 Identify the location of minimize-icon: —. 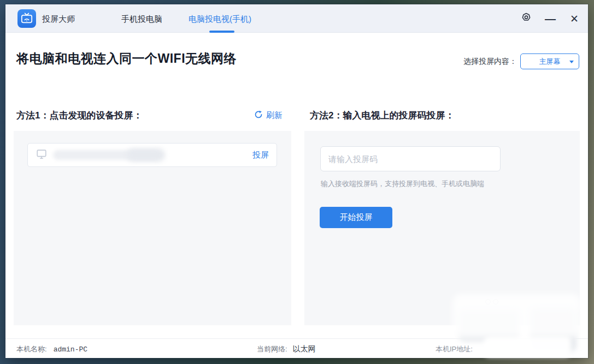
(550, 19).